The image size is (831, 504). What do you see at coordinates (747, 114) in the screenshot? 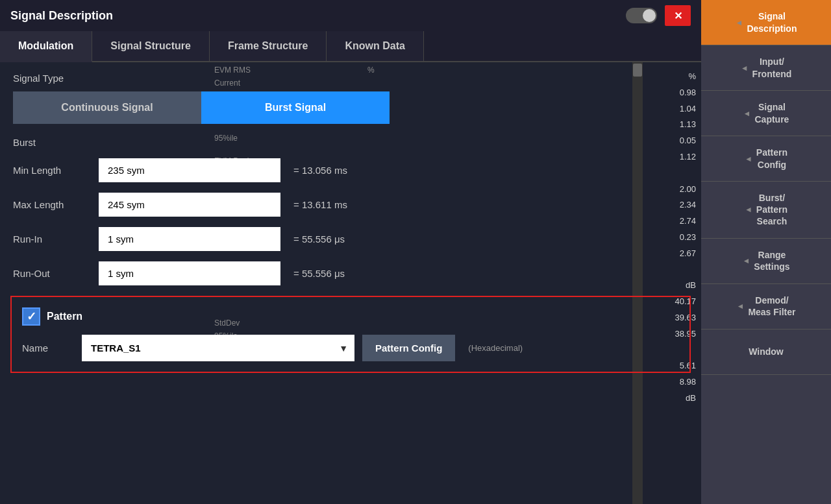
I see `sidebar-arrow-signal-capture: ◄` at bounding box center [747, 114].